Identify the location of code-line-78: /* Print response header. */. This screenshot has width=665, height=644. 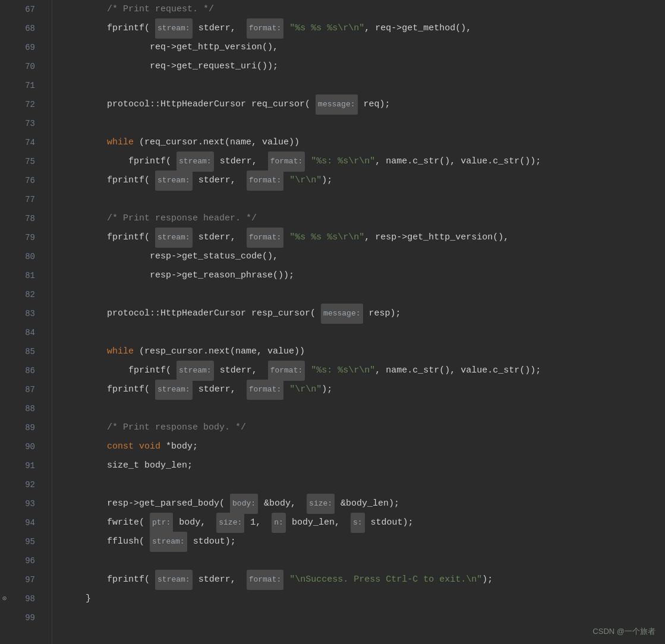
(365, 219).